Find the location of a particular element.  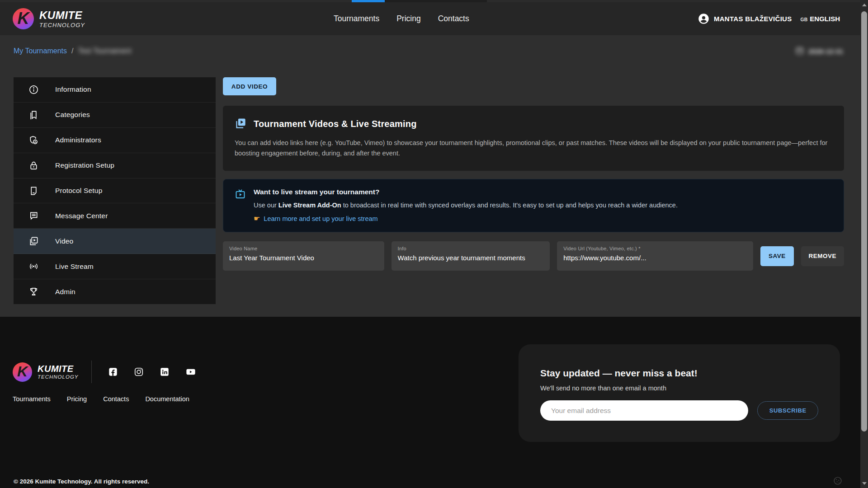

brand-name: KUMITE is located at coordinates (62, 15).